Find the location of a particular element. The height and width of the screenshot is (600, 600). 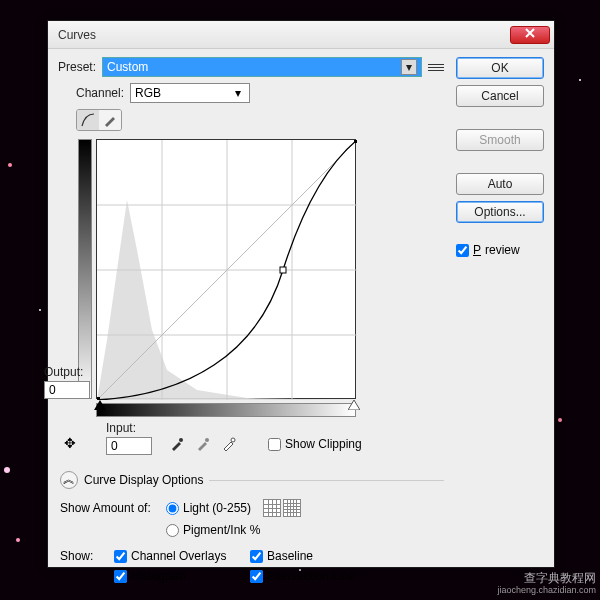

curve-draw-tool is located at coordinates (110, 120).